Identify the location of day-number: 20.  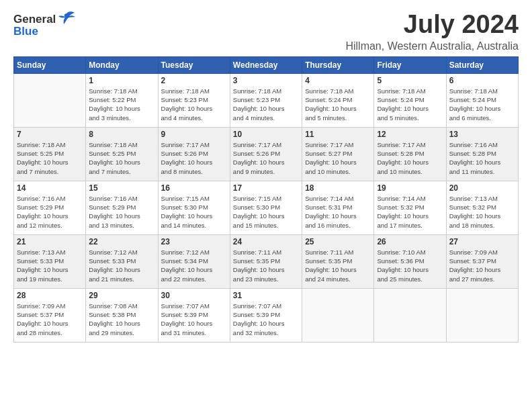
(482, 188).